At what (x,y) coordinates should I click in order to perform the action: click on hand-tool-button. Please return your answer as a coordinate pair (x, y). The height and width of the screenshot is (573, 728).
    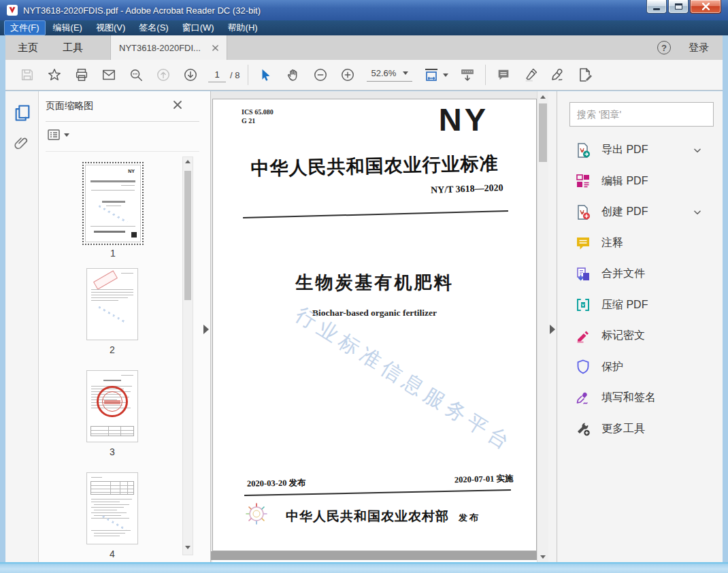
    Looking at the image, I should click on (293, 75).